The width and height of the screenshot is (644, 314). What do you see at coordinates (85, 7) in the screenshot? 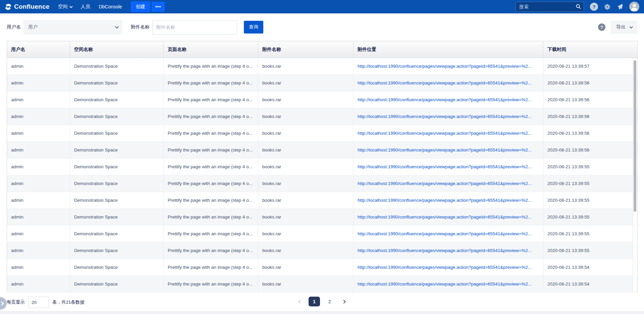
I see `nav-item-people: 人员` at bounding box center [85, 7].